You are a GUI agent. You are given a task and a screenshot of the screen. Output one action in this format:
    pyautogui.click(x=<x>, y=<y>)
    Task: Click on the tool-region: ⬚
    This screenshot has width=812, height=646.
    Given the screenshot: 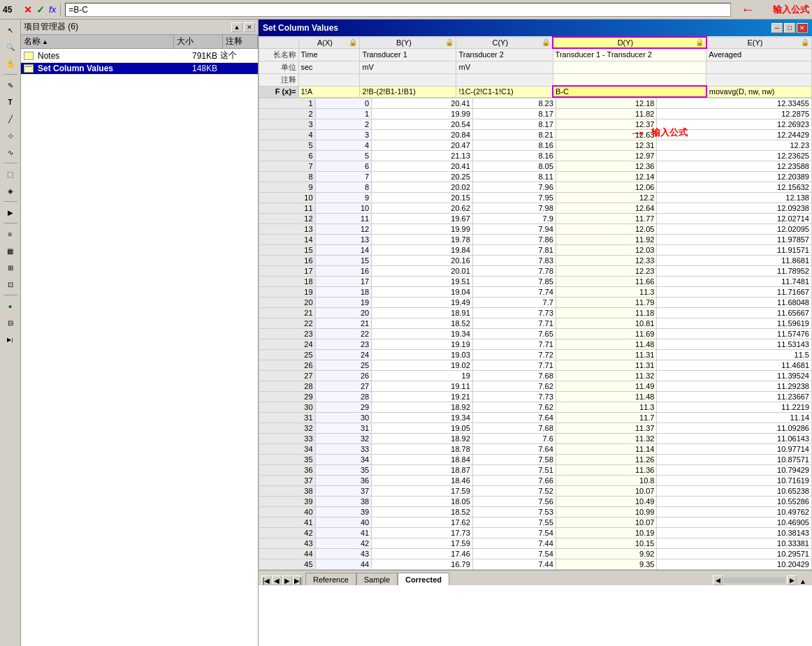 What is the action you would take?
    pyautogui.click(x=10, y=174)
    